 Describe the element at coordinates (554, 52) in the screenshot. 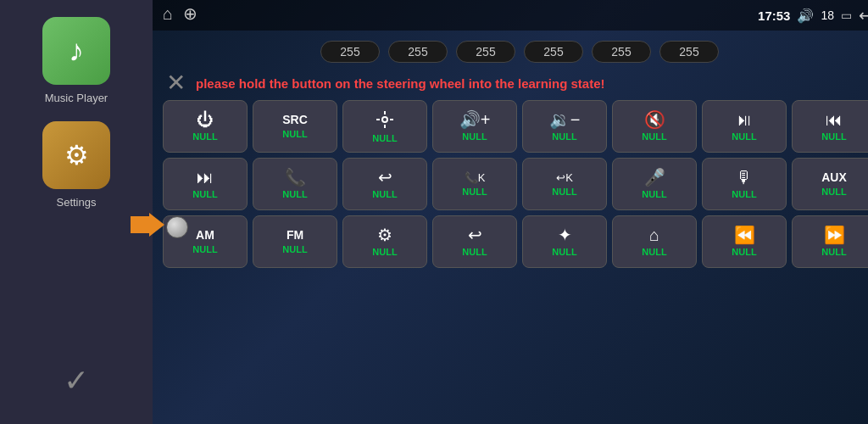

I see `pill-4: 255` at that location.